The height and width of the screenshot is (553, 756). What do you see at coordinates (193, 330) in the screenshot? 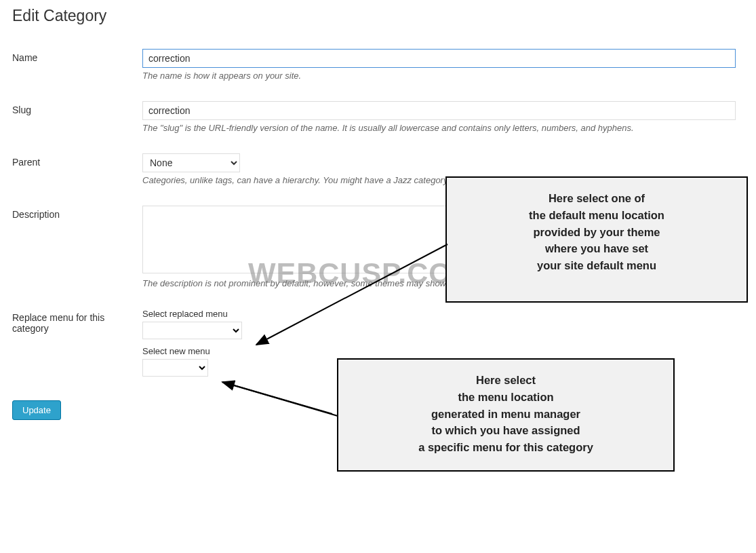
I see `replaced-menu-select` at bounding box center [193, 330].